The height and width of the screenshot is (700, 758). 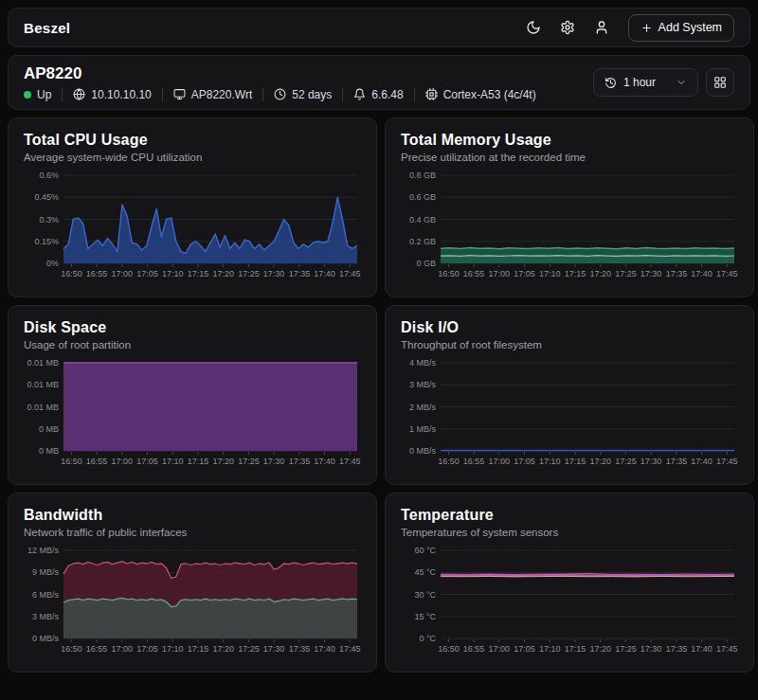 I want to click on memory-chart-card: Total Memory Usage Precise utilization a…, so click(x=569, y=207).